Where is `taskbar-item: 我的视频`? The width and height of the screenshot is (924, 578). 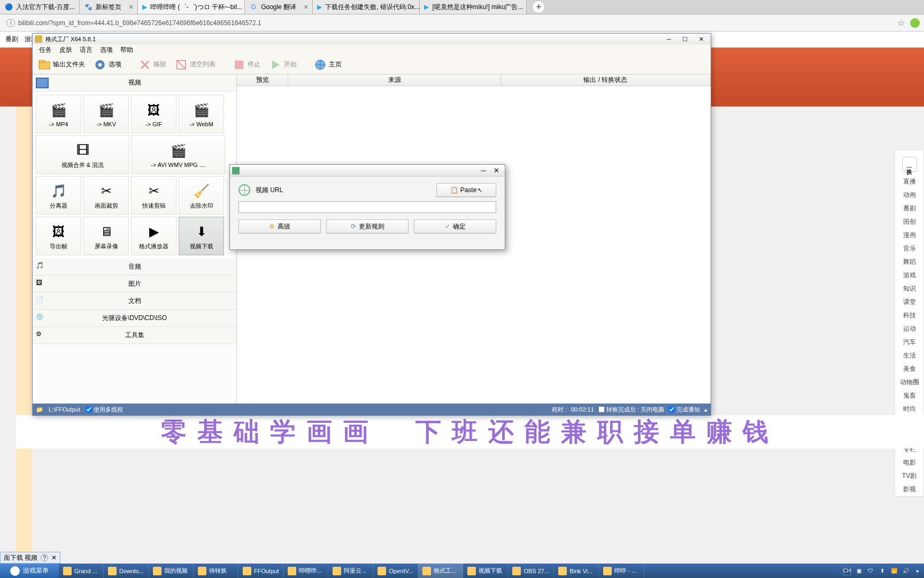
taskbar-item: 我的视频 is located at coordinates (171, 571).